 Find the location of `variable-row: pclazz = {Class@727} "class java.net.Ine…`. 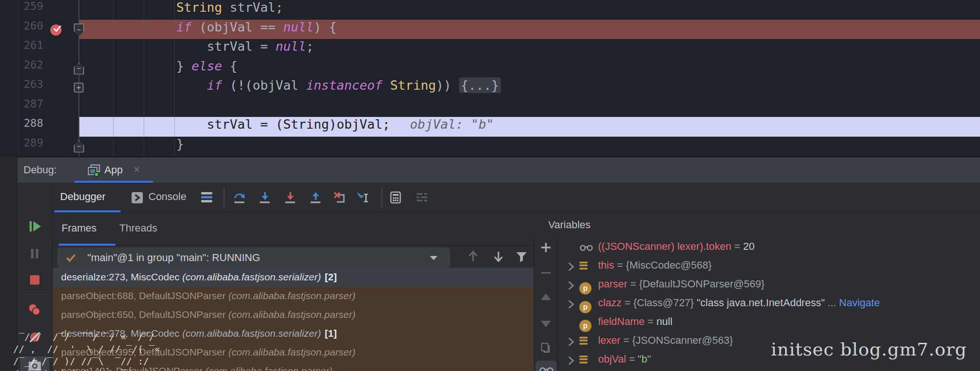

variable-row: pclazz = {Class@727} "class java.net.Ine… is located at coordinates (769, 303).